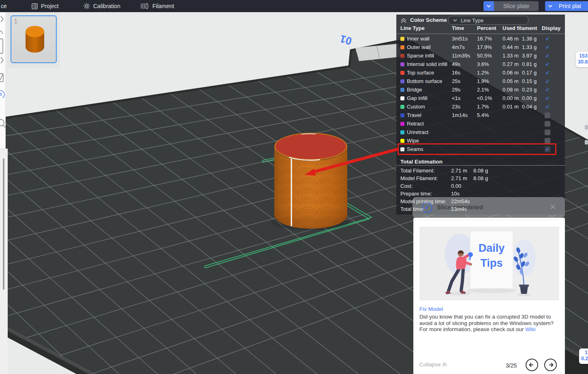  Describe the element at coordinates (292, 193) in the screenshot. I see `seam-line` at that location.